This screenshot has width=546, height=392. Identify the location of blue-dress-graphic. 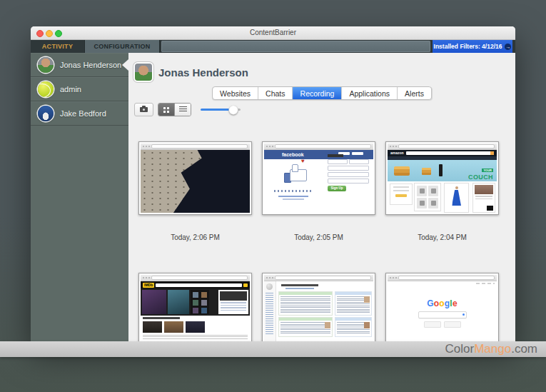
(457, 198).